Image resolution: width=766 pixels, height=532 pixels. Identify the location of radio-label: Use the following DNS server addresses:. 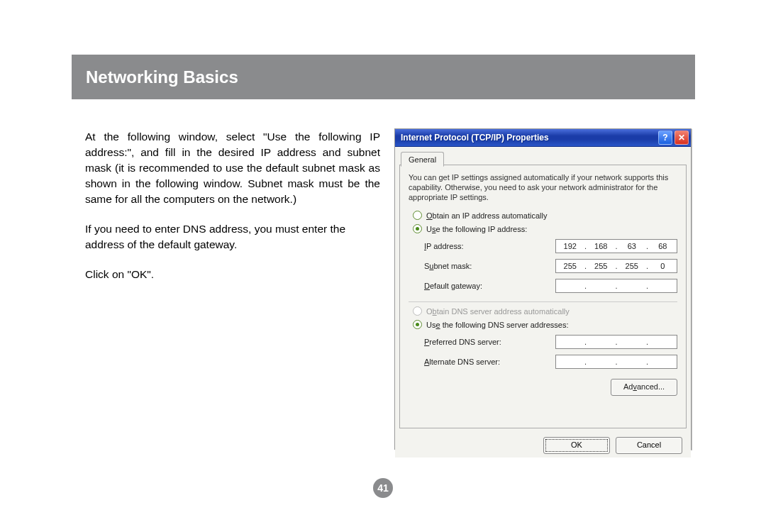
(498, 325).